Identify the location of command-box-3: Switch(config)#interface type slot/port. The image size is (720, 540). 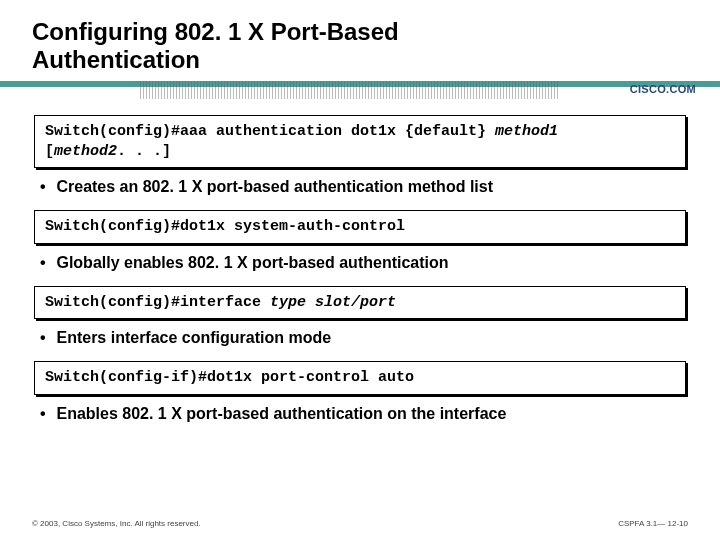
(360, 303).